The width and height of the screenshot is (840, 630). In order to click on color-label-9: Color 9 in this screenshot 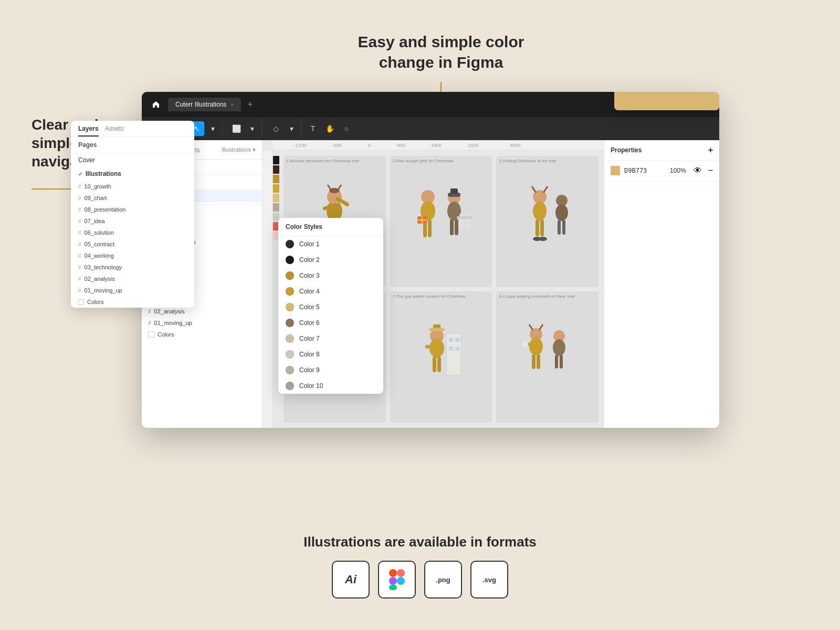, I will do `click(310, 370)`.